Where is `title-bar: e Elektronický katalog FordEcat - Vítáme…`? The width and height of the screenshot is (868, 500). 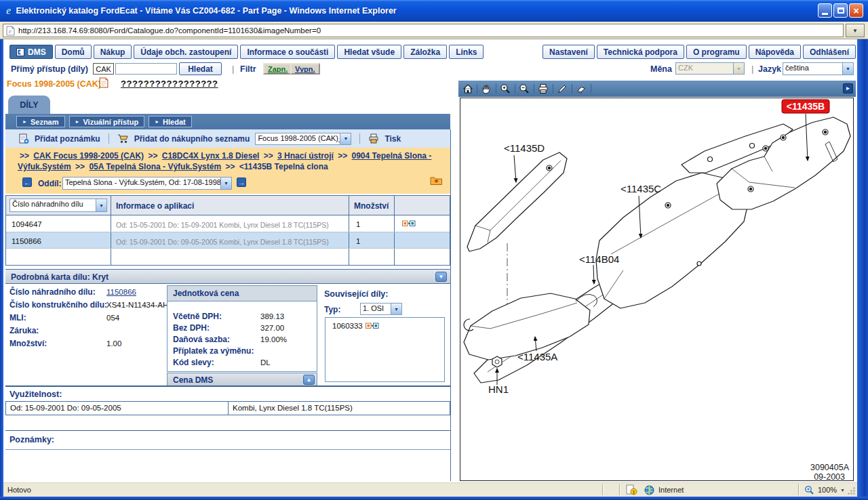 title-bar: e Elektronický katalog FordEcat - Vítáme… is located at coordinates (434, 11).